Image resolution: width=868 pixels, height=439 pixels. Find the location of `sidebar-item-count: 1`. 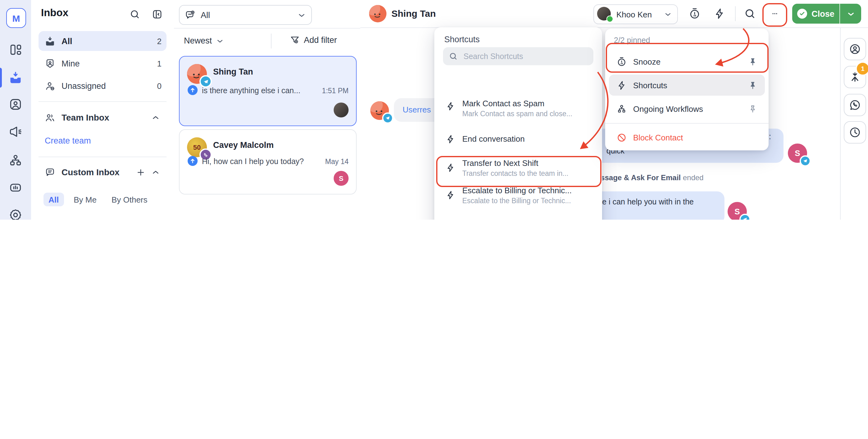

sidebar-item-count: 1 is located at coordinates (159, 63).